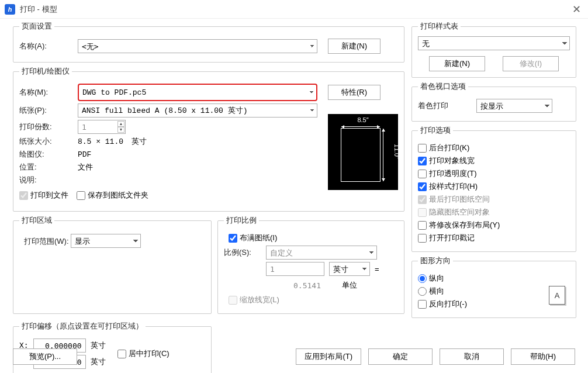 The width and height of the screenshot is (588, 373). I want to click on opt-bystyle-label: 按样式打印(H), so click(454, 186).